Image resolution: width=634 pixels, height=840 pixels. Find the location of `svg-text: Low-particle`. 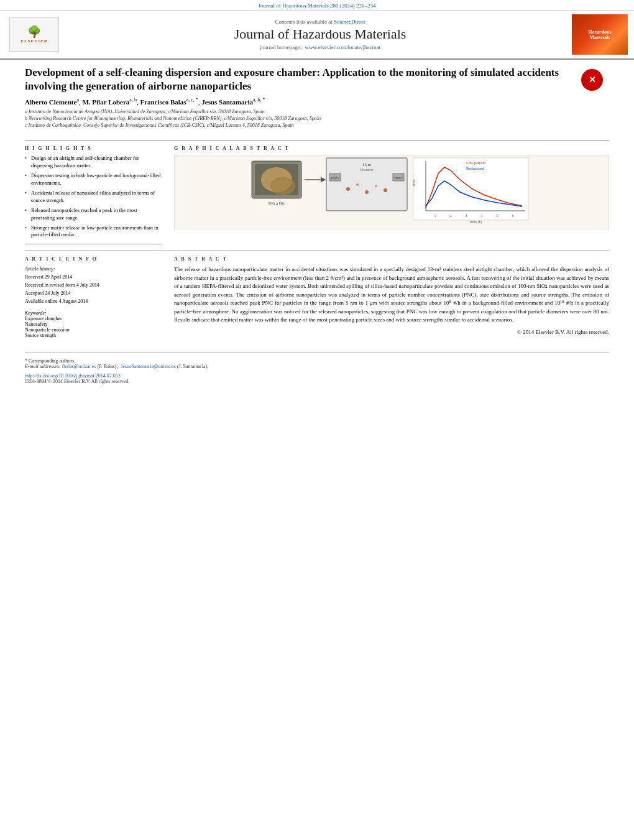

svg-text: Low-particle is located at coordinates (476, 163).